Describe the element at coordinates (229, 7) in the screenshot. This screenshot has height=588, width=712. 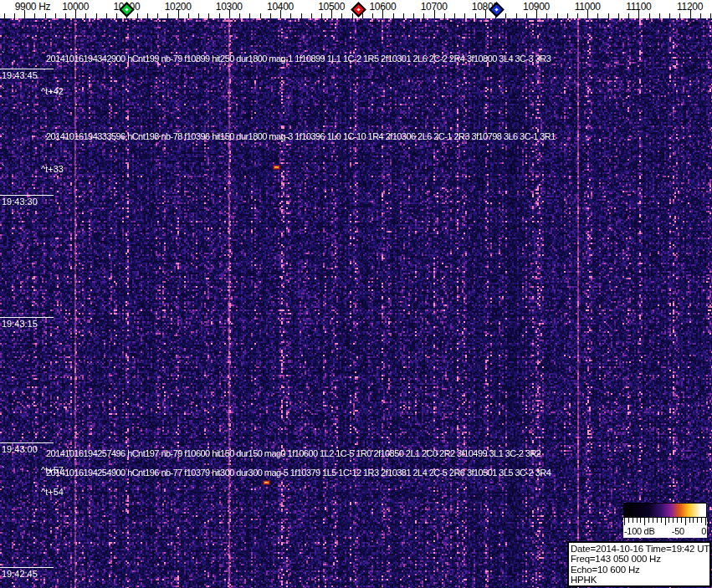
I see `freq-label: 10300` at that location.